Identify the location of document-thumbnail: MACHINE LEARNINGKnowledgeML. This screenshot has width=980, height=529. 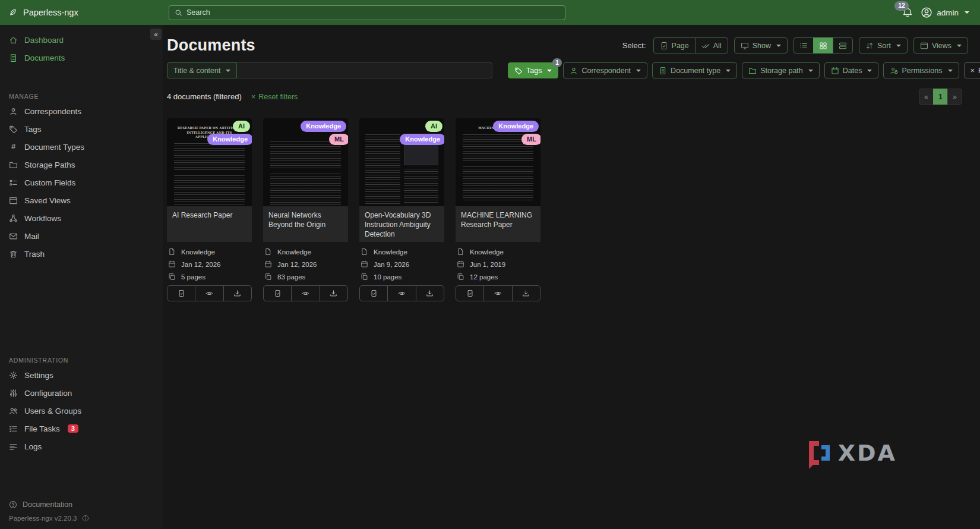
(498, 162).